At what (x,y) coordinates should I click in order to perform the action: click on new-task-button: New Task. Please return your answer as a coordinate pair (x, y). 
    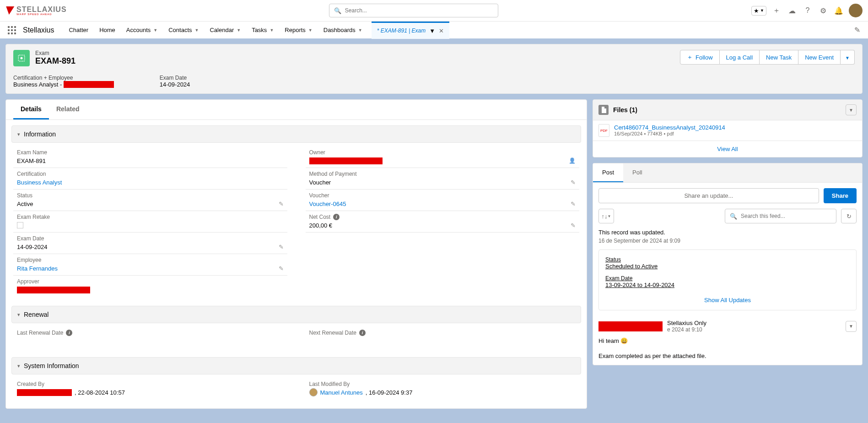
    Looking at the image, I should click on (779, 57).